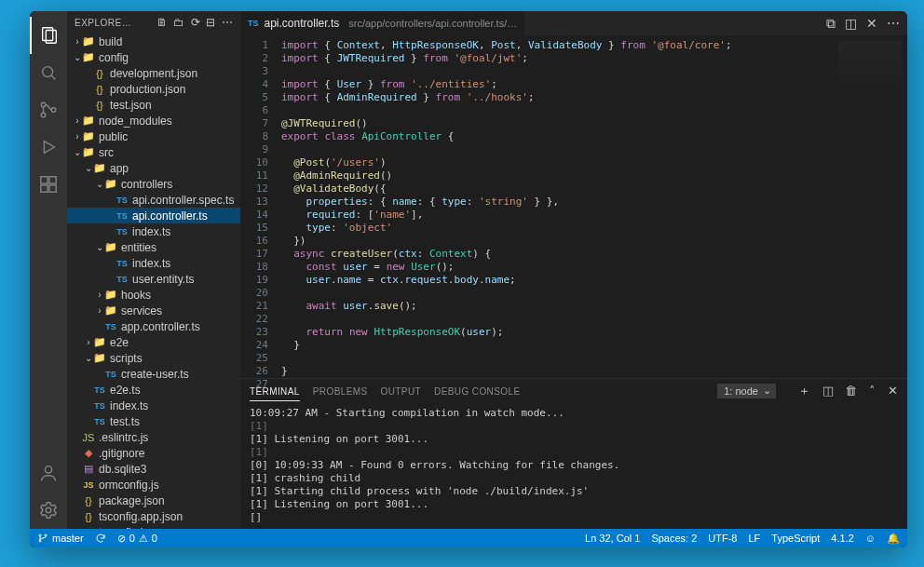  What do you see at coordinates (154, 216) in the screenshot?
I see `tree-item: TSapi.controller.ts` at bounding box center [154, 216].